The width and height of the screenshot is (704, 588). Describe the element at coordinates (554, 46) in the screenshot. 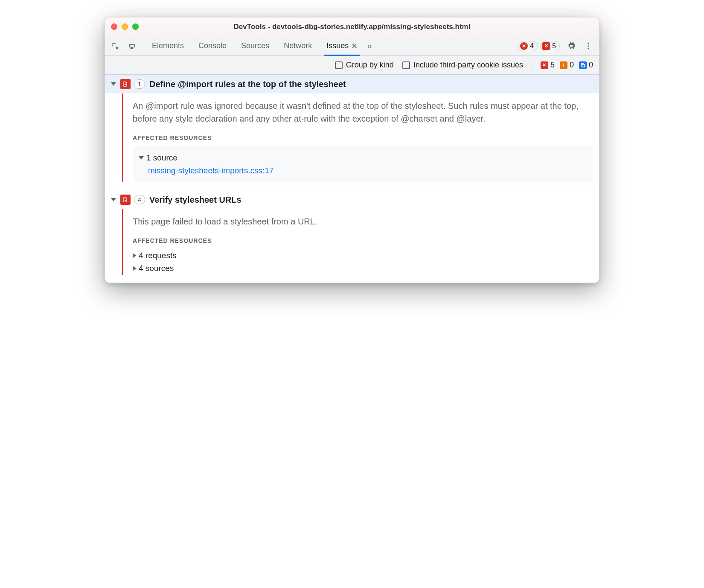

I see `error-count-2: 5` at that location.